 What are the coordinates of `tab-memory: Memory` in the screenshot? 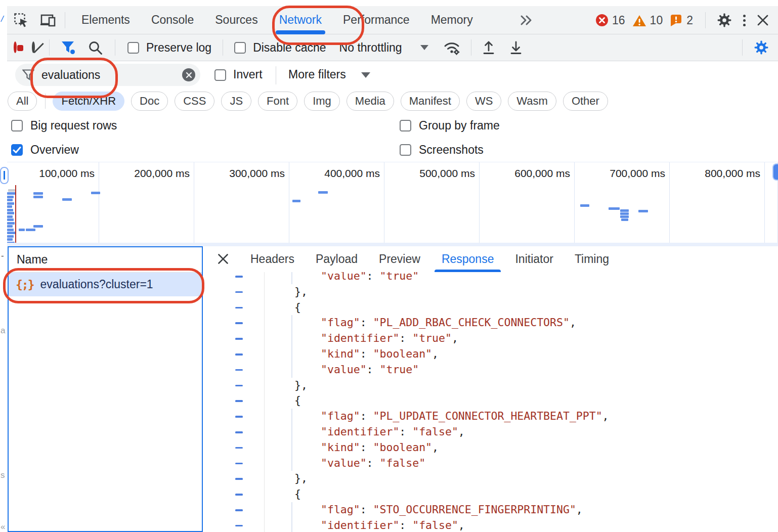 It's located at (452, 20).